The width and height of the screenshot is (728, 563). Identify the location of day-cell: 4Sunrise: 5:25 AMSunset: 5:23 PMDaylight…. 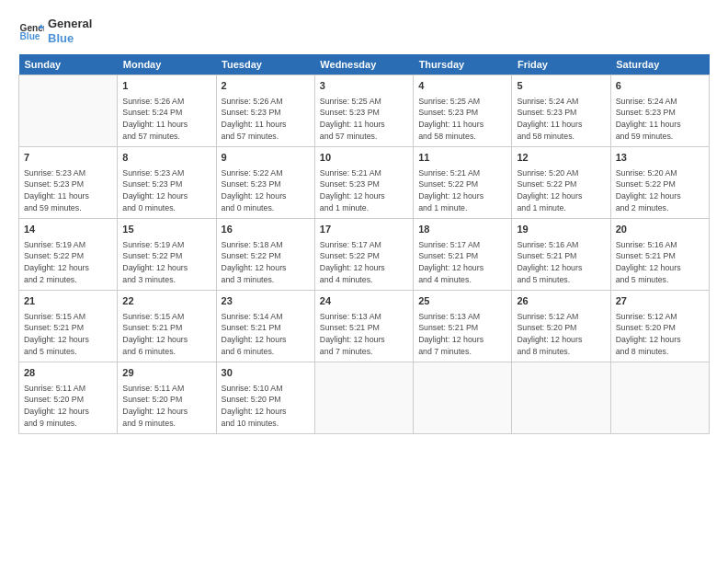
(463, 111).